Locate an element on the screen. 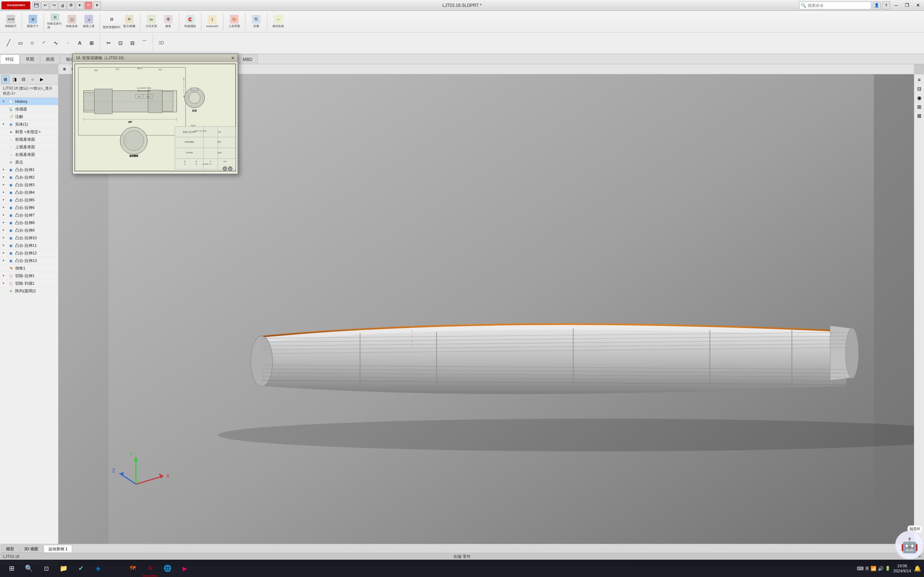 The height and width of the screenshot is (577, 924). expand-boss2: ▸ is located at coordinates (5, 177).